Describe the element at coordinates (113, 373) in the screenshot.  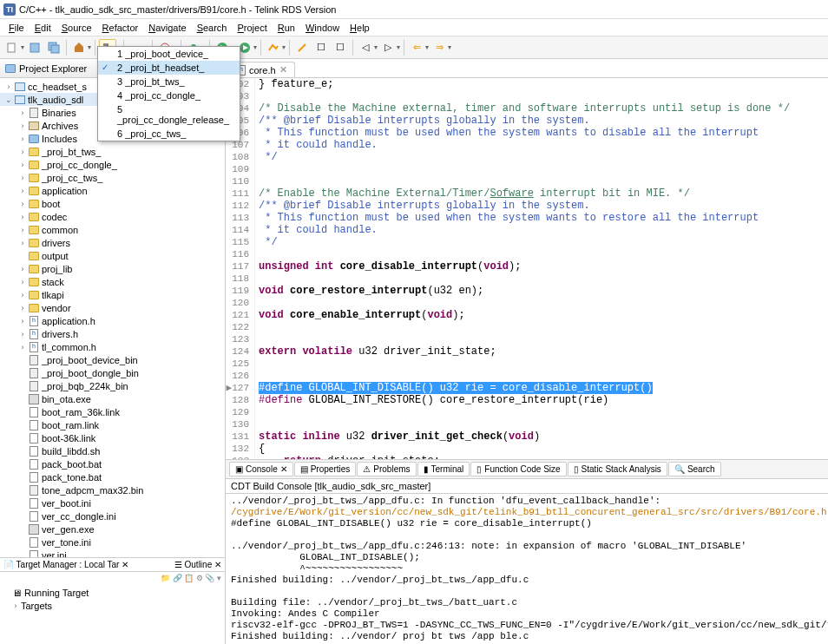
I see `tree-item: _proj_boot_dongle_bin` at that location.